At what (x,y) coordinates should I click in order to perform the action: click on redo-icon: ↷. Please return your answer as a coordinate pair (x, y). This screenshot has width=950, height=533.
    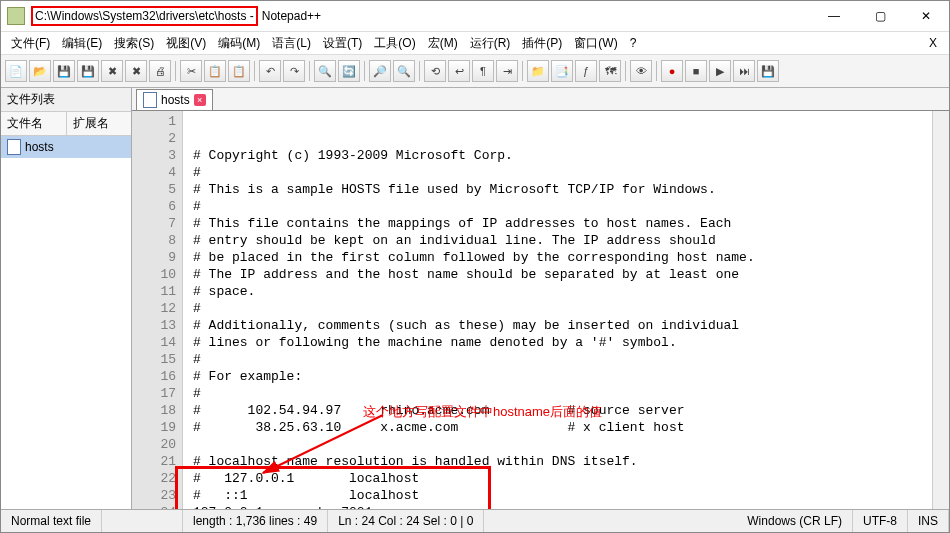
    Looking at the image, I should click on (294, 71).